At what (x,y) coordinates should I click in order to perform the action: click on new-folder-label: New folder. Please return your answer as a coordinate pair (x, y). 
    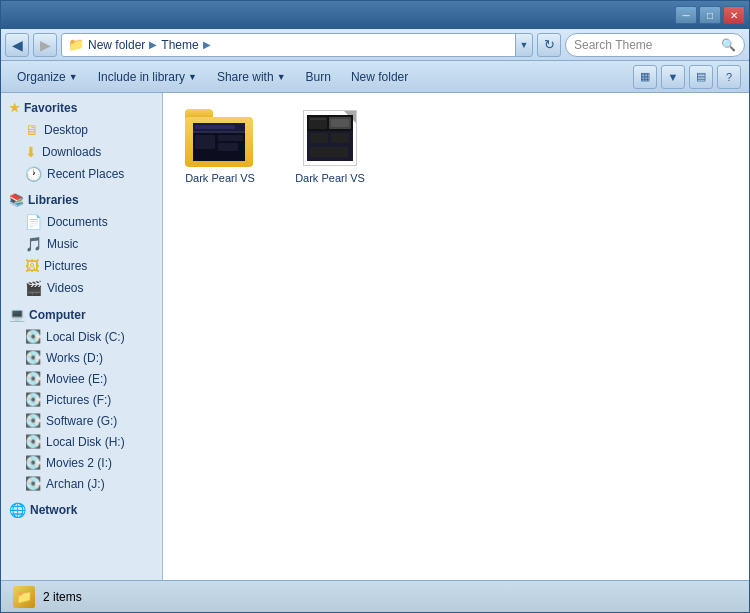
    Looking at the image, I should click on (380, 77).